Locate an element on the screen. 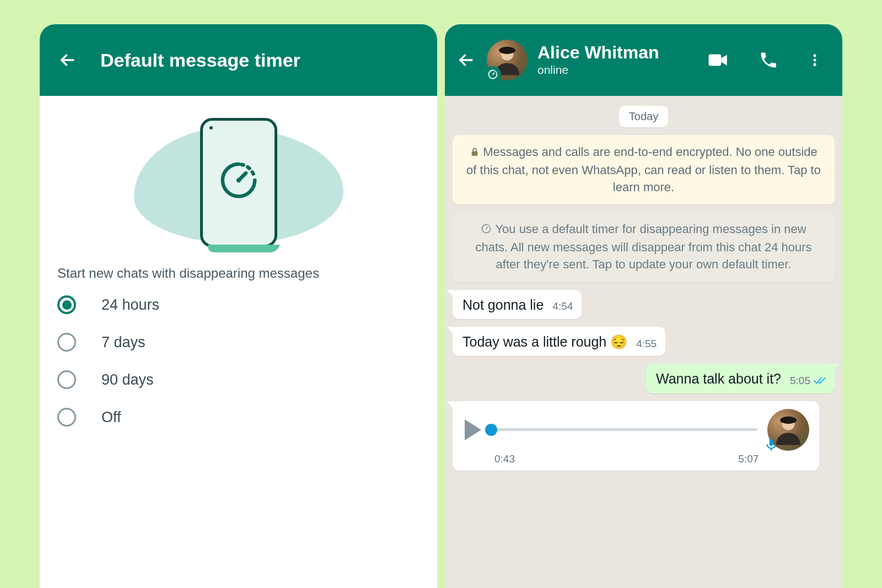 The height and width of the screenshot is (588, 882). chat-header: Alice Whitman online is located at coordinates (644, 60).